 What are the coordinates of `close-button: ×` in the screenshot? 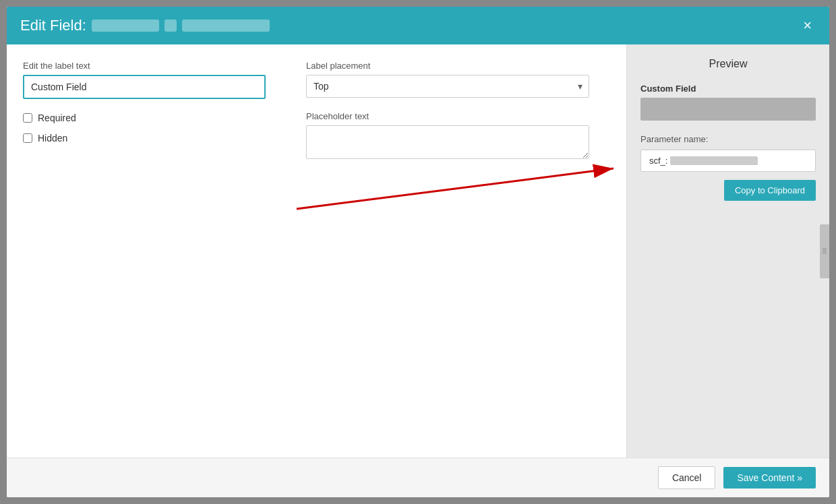 It's located at (808, 26).